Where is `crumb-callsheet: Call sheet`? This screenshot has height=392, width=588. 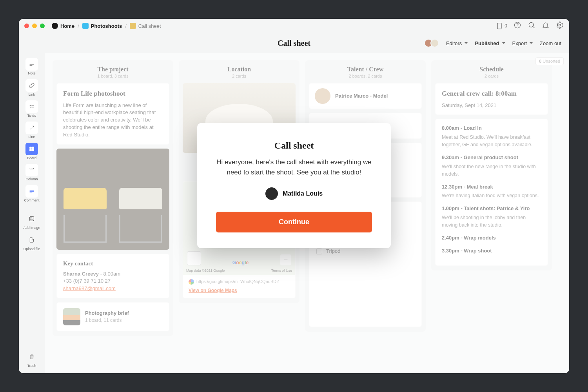 crumb-callsheet: Call sheet is located at coordinates (145, 26).